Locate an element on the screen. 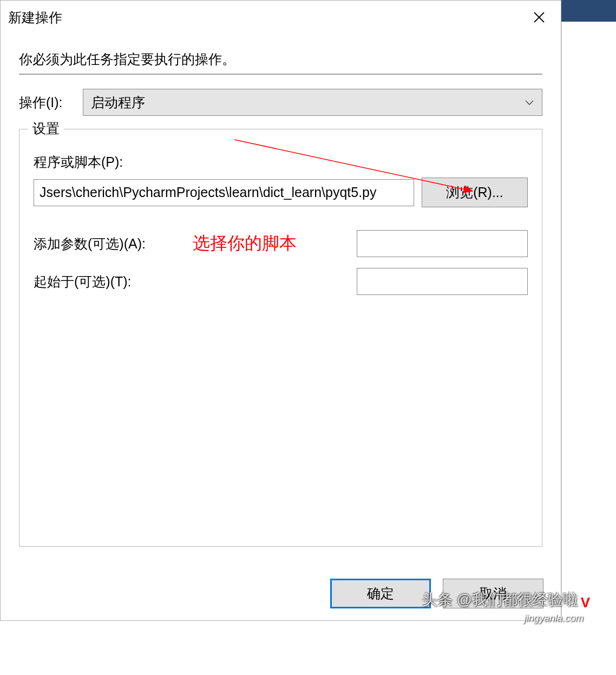 The height and width of the screenshot is (675, 616). chevron-down-icon is located at coordinates (529, 103).